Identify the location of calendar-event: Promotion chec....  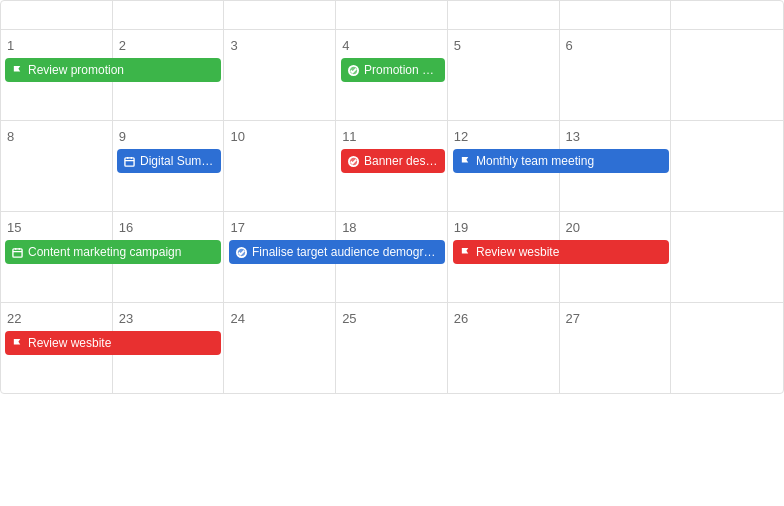
(393, 70).